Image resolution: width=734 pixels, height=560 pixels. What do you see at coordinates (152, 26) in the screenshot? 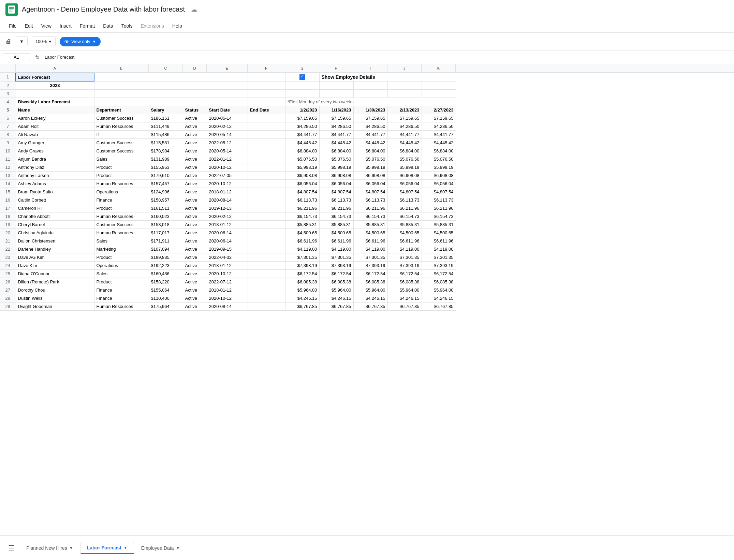
I see `menu-extensions: Extensions` at bounding box center [152, 26].